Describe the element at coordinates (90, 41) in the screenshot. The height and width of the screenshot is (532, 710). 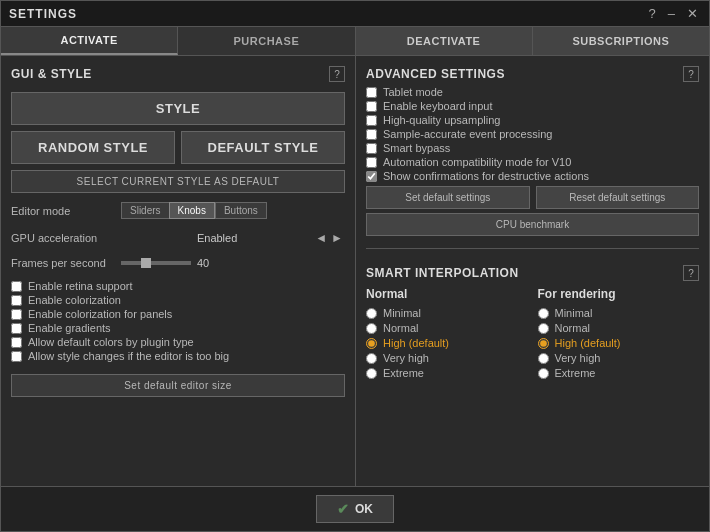
I see `tab-activate: ACTIVATE` at that location.